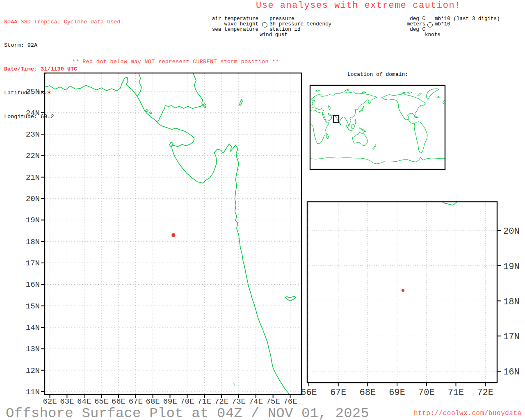  Describe the element at coordinates (468, 19) in the screenshot. I see `legend-unit-mb10-last3: mb*10 (last 3 digits)` at that location.